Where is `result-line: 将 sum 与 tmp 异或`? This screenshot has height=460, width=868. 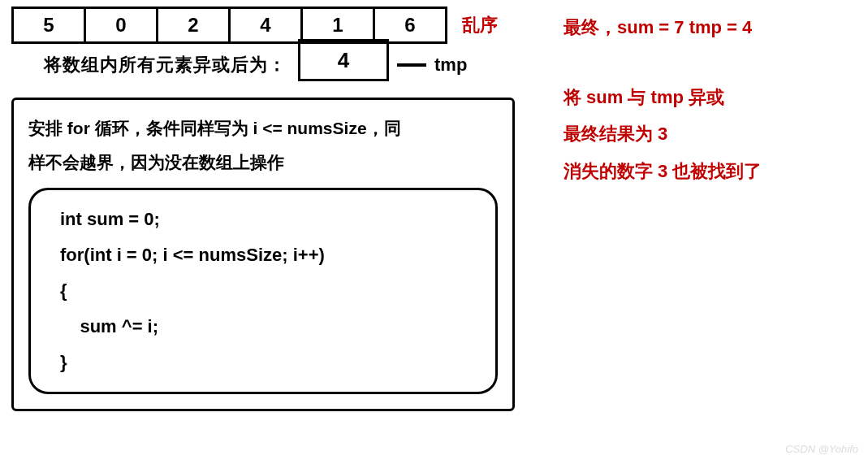
result-line: 将 sum 与 tmp 异或 is located at coordinates (710, 98).